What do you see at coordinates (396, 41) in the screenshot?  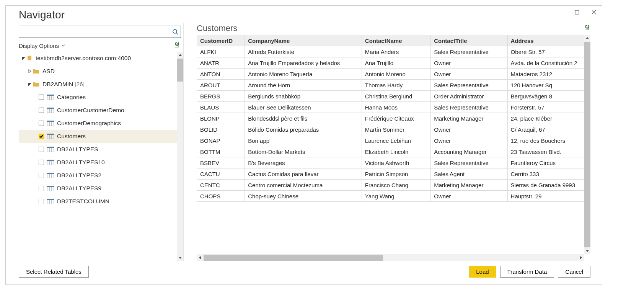 I see `column-header: ContactName` at bounding box center [396, 41].